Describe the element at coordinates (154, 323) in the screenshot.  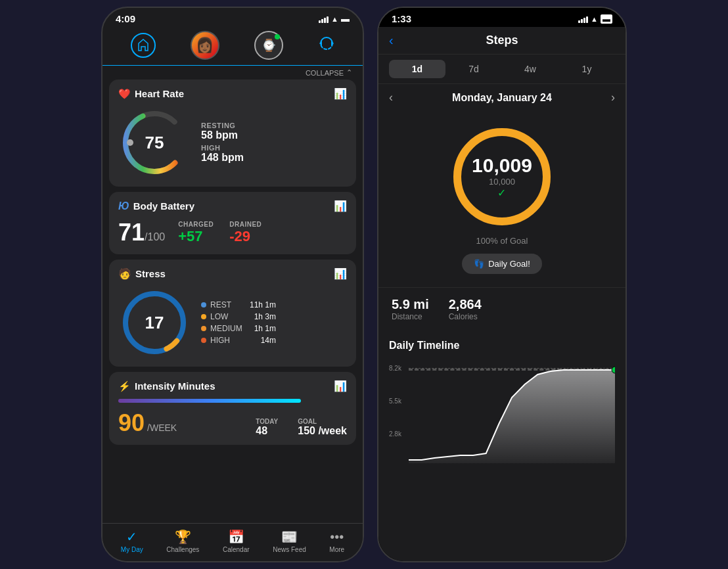
I see `stress-gauge: 17` at that location.